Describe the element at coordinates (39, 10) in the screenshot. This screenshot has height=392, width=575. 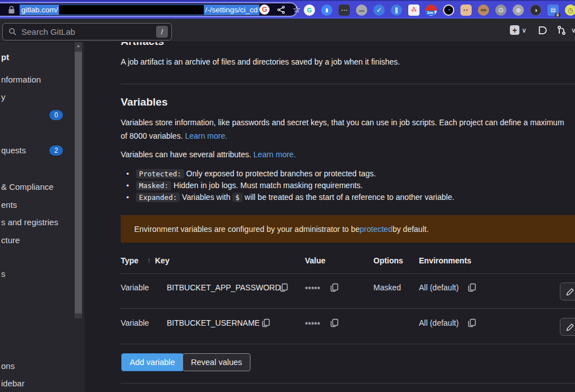
I see `url-prefix: gitlab.com/` at that location.